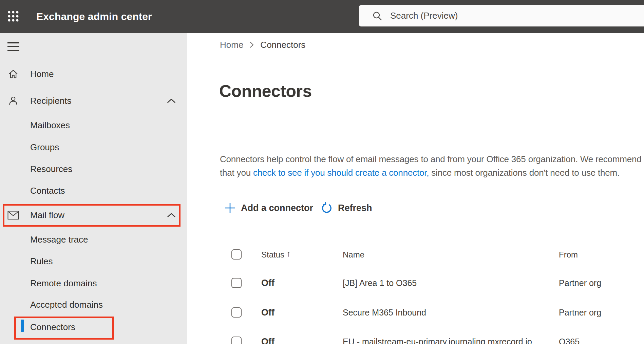 The image size is (644, 344). What do you see at coordinates (568, 255) in the screenshot?
I see `column-header-from: From` at bounding box center [568, 255].